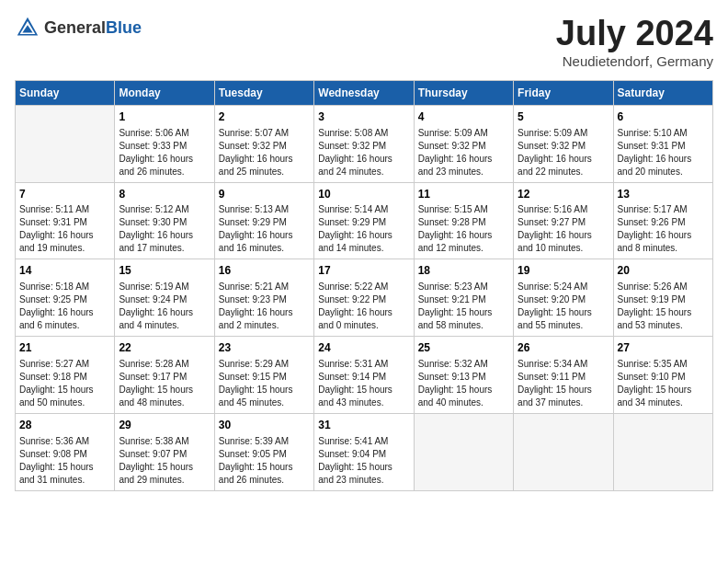 Image resolution: width=728 pixels, height=563 pixels. What do you see at coordinates (364, 298) in the screenshot?
I see `calendar-cell: 17Sunrise: 5:22 AM Sunset: 9:22 PM Dayli…` at bounding box center [364, 298].